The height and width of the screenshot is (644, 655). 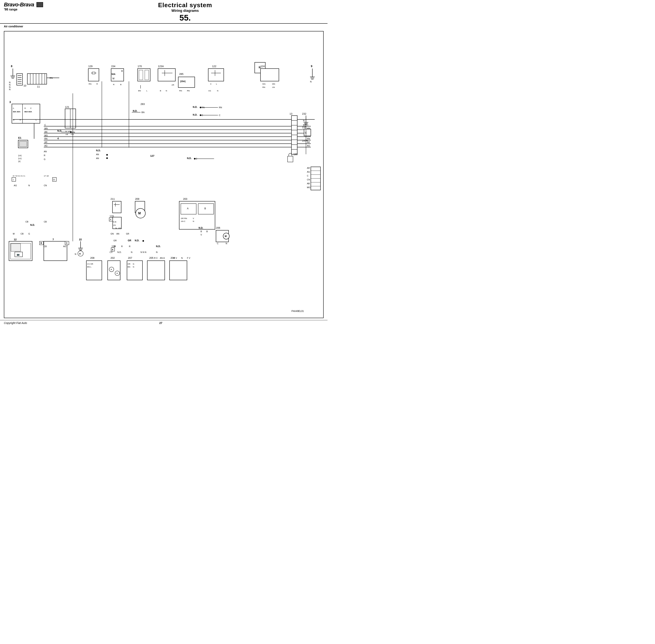 I want to click on svg-text: 124, so click(x=263, y=66).